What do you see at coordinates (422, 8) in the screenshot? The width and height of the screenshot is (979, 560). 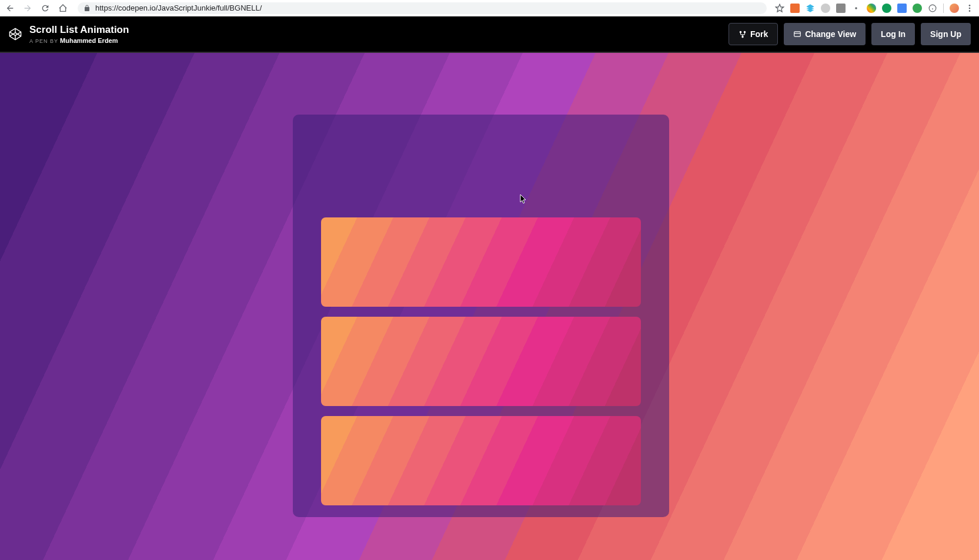 I see `address-bar: https://codepen.io/JavaScriptJunkie/full…` at bounding box center [422, 8].